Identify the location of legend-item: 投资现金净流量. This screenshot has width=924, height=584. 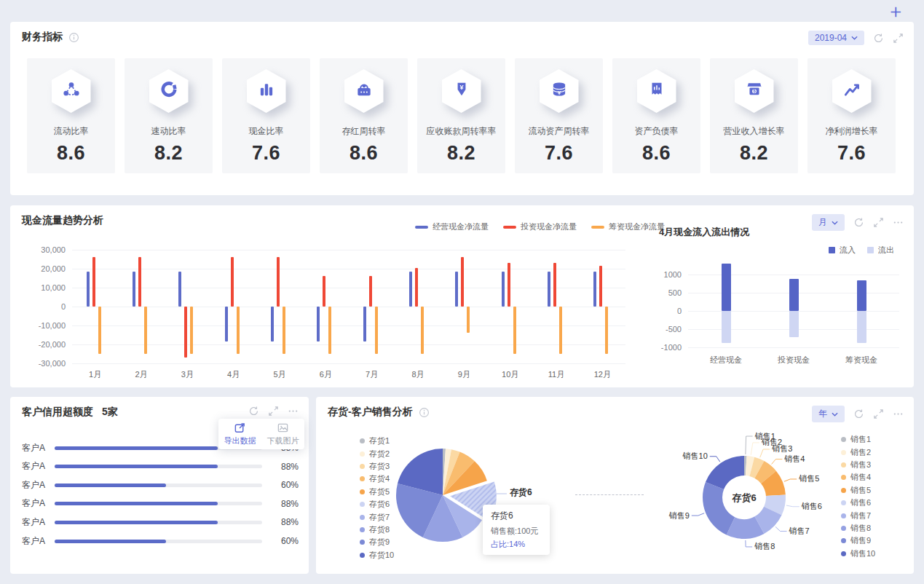
(540, 227).